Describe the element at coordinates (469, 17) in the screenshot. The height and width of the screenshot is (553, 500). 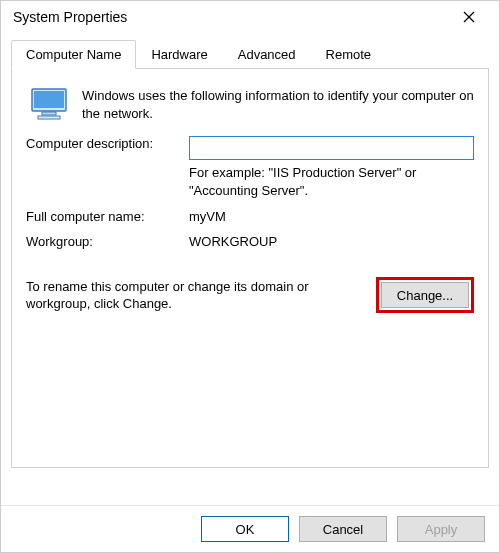
I see `close-icon` at that location.